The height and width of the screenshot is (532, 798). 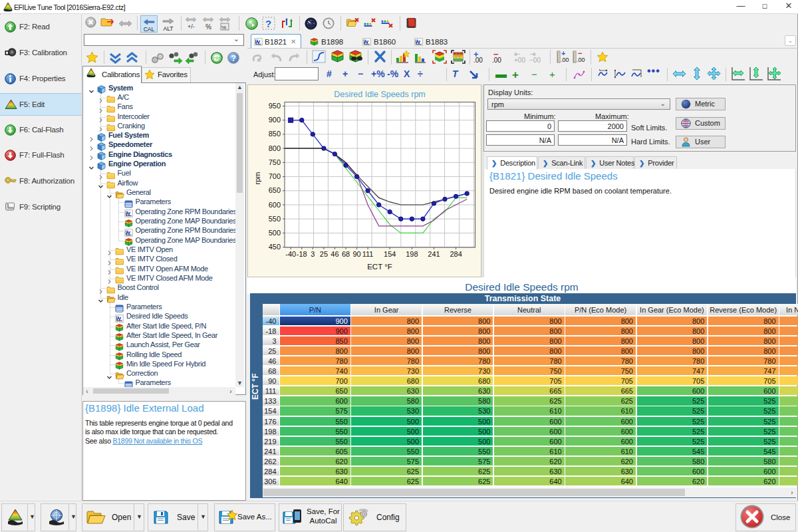 What do you see at coordinates (291, 254) in the screenshot?
I see `svg-text: -40` at bounding box center [291, 254].